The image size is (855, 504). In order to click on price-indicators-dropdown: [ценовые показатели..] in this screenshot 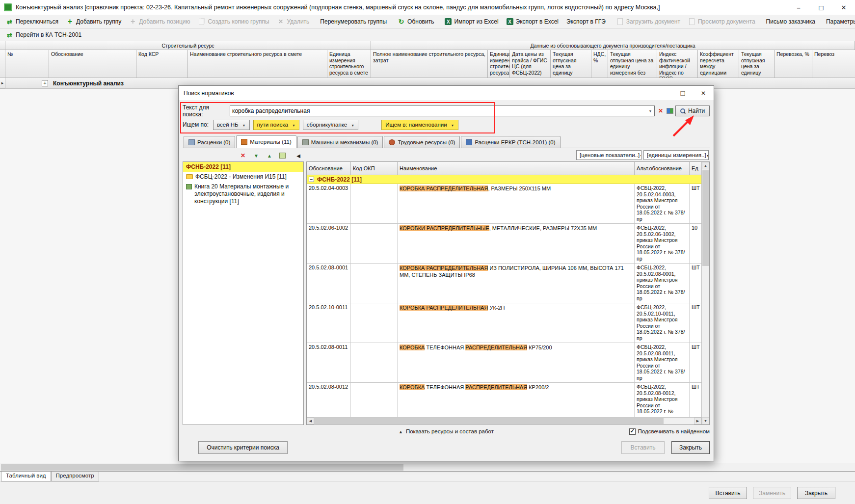, I will do `click(609, 155)`.